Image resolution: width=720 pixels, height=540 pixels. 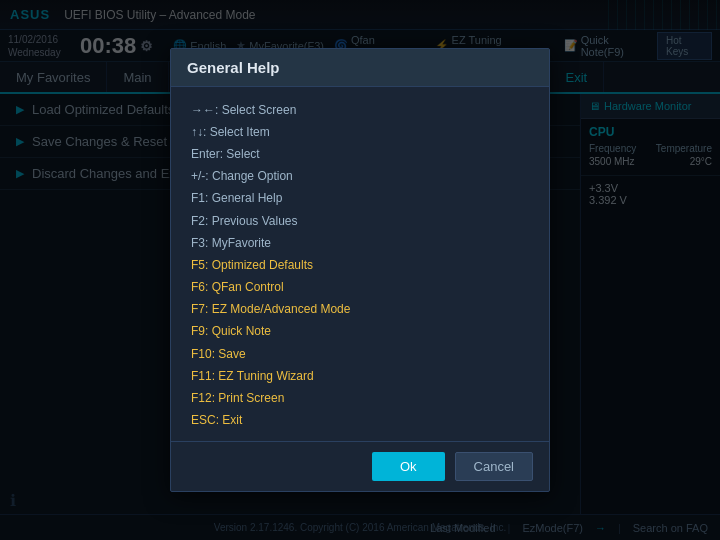 What do you see at coordinates (408, 466) in the screenshot?
I see `ok-button: Ok` at bounding box center [408, 466].